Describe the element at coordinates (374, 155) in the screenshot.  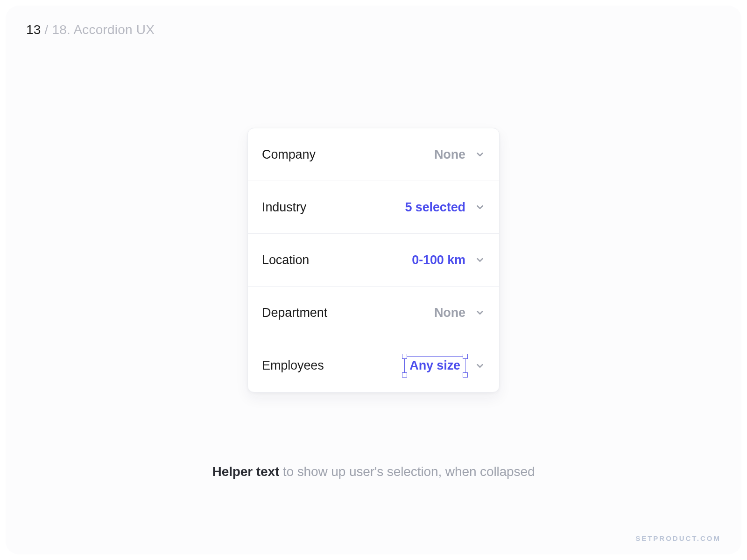
I see `accordion-row-company: Company None` at that location.